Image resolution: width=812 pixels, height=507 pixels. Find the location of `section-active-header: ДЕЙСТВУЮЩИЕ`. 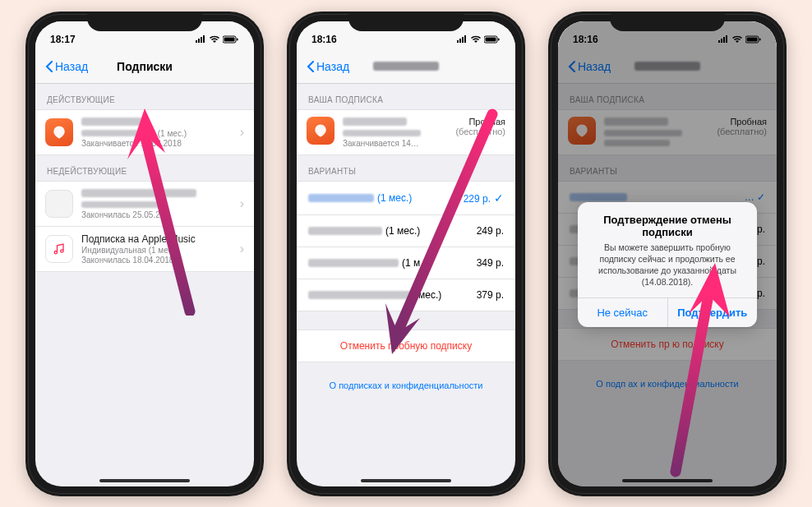

section-active-header: ДЕЙСТВУЮЩИЕ is located at coordinates (145, 97).